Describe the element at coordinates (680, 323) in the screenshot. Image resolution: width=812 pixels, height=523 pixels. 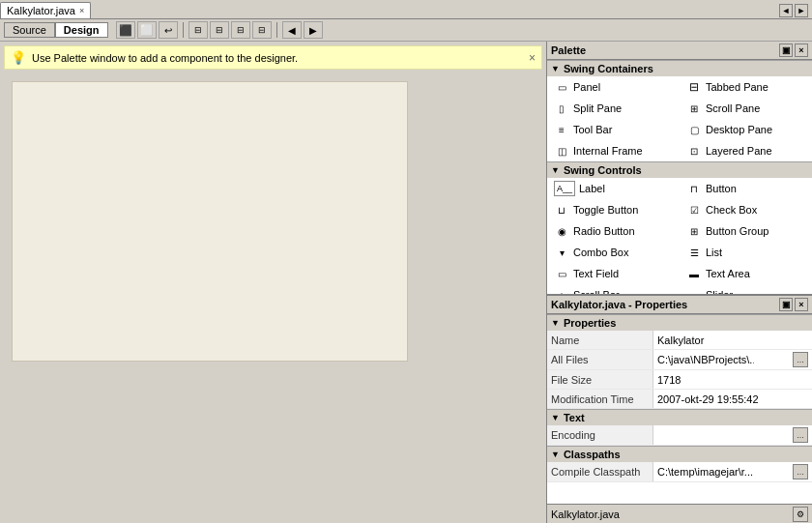
I see `properties-section-header: ▼ Properties` at that location.